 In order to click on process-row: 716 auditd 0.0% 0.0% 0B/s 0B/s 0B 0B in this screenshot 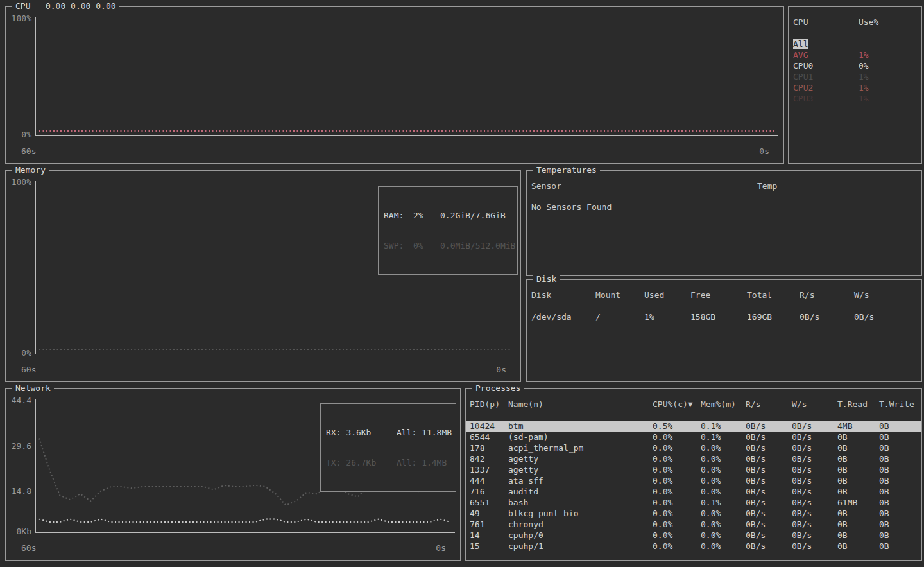, I will do `click(694, 492)`.